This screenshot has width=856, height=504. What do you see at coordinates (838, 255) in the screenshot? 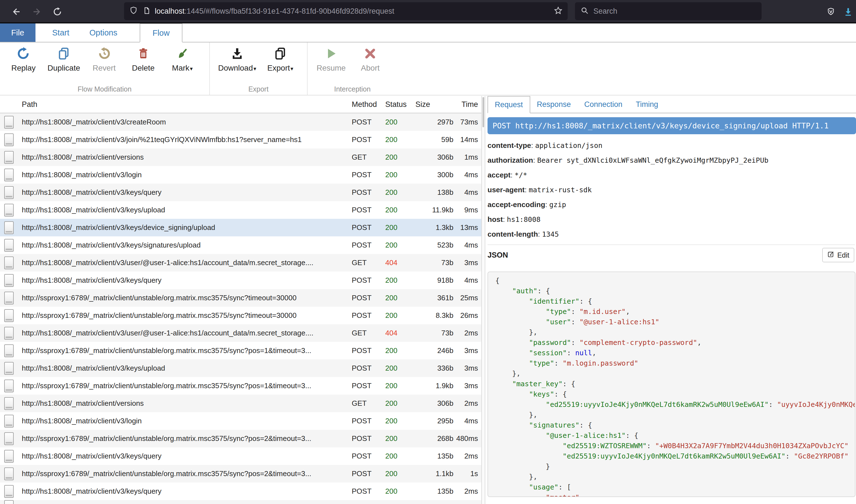
I see `edit-button: Edit` at bounding box center [838, 255].